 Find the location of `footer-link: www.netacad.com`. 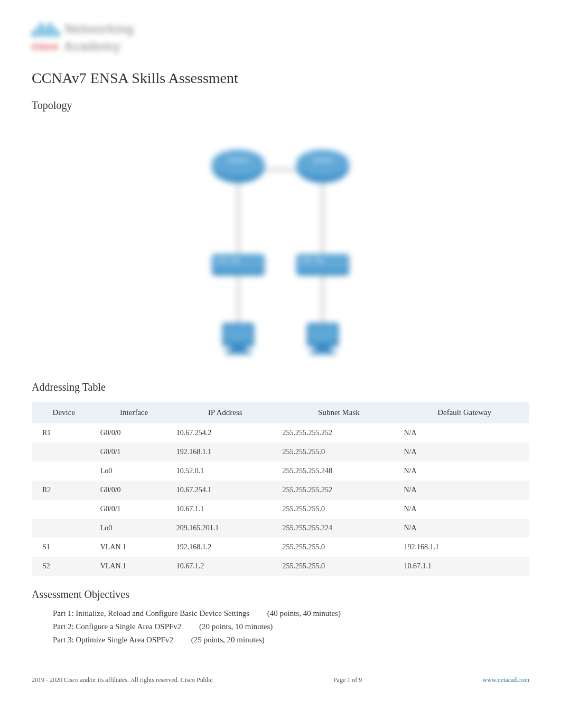

footer-link: www.netacad.com is located at coordinates (506, 680).